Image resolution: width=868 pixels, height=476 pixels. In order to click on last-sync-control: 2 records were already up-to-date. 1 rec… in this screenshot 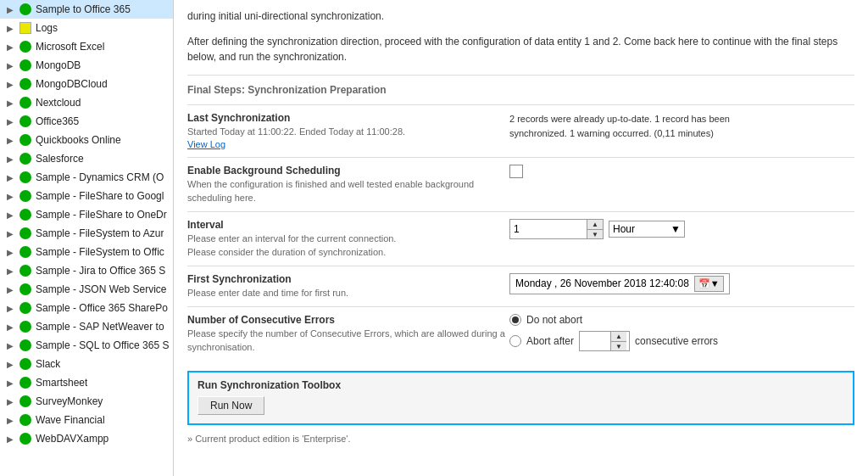, I will do `click(682, 126)`.